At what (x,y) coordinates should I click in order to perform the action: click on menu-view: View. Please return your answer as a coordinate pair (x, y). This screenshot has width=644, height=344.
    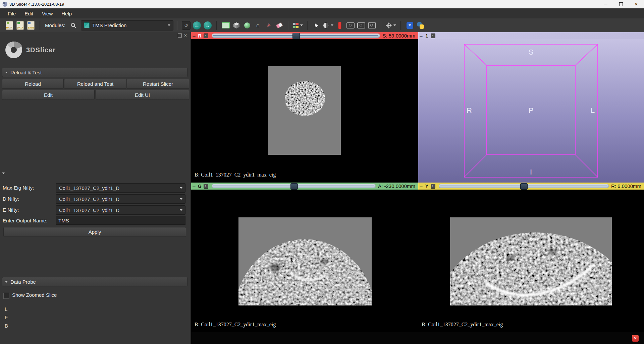
    Looking at the image, I should click on (47, 13).